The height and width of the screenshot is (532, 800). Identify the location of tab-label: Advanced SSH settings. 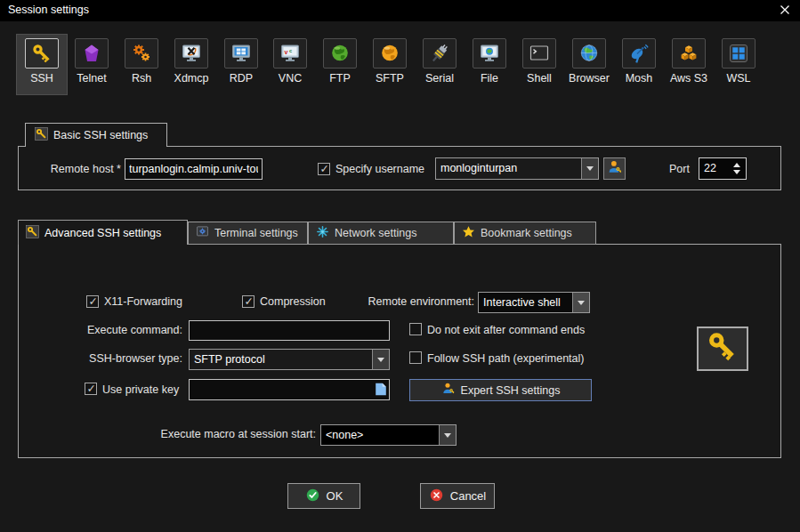
(103, 233).